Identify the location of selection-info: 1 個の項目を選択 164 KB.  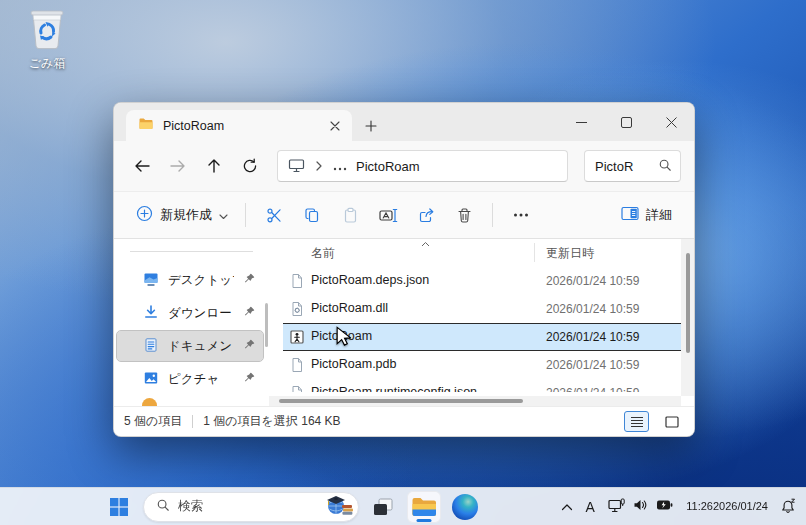
(272, 422).